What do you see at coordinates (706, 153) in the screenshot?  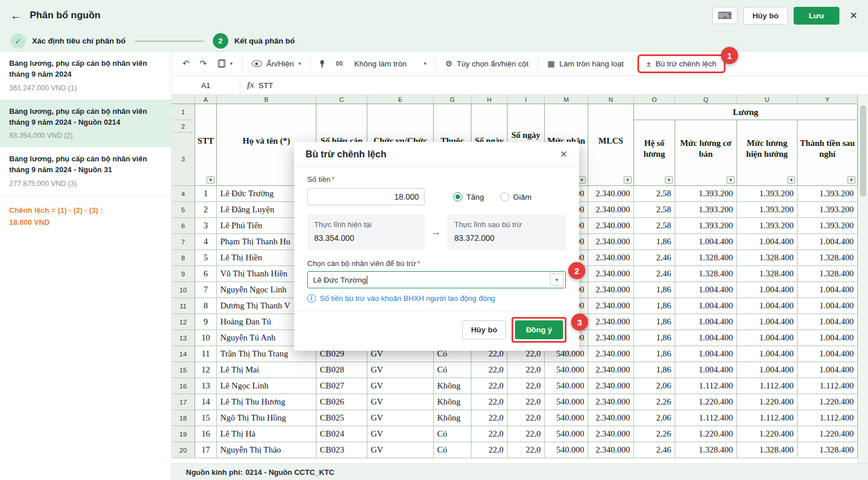 I see `column-header-Q: Mức lương cơ bản▾` at bounding box center [706, 153].